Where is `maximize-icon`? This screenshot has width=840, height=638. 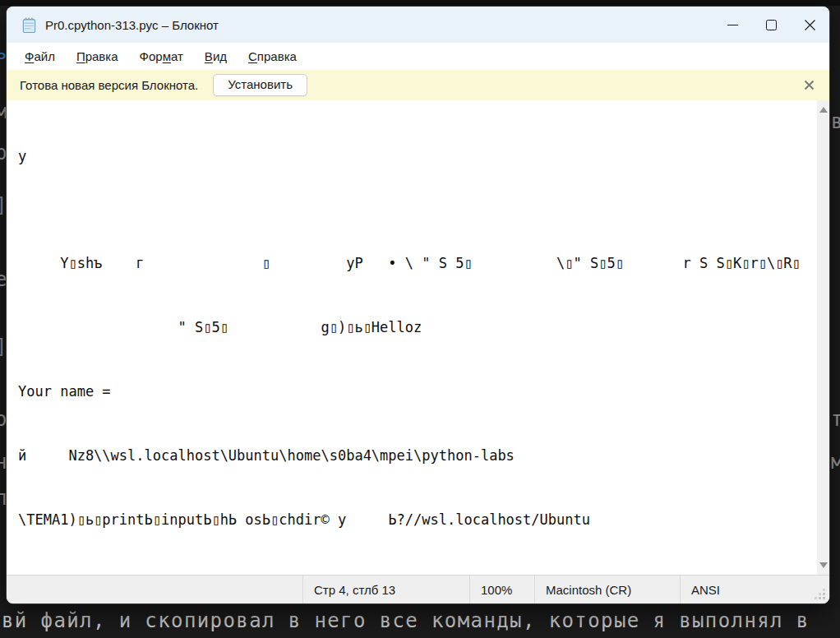
maximize-icon is located at coordinates (771, 25).